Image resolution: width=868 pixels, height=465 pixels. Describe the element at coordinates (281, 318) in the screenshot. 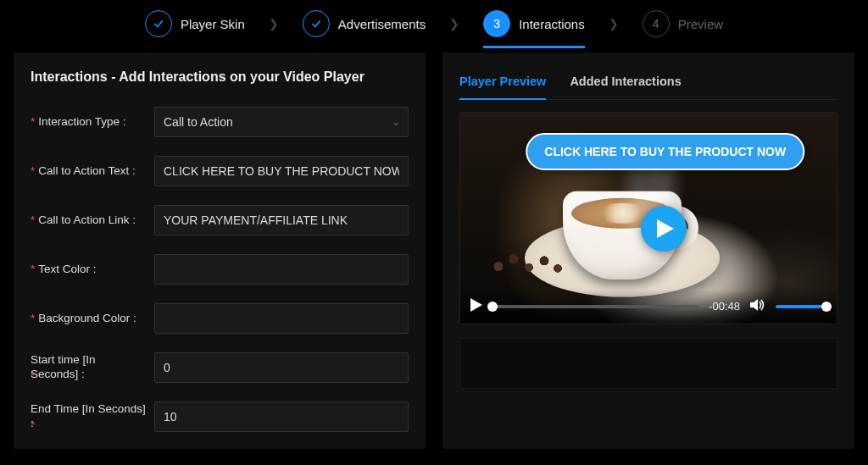

I see `bg-color-input` at that location.